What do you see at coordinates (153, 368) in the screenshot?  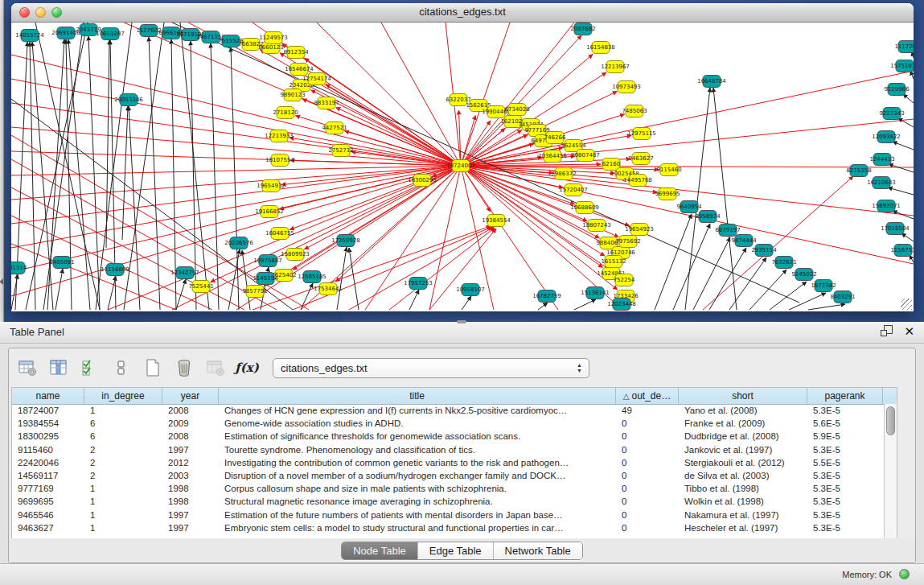 I see `new-table-icon` at bounding box center [153, 368].